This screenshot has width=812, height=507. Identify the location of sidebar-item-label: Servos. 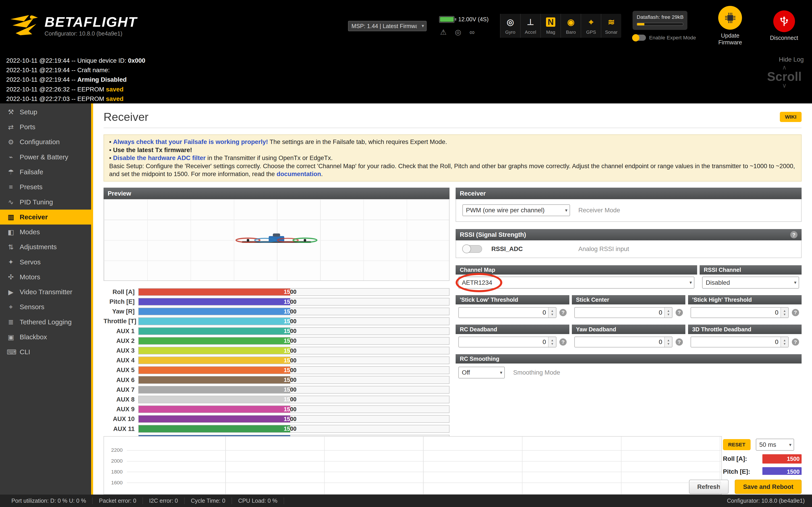
(30, 262).